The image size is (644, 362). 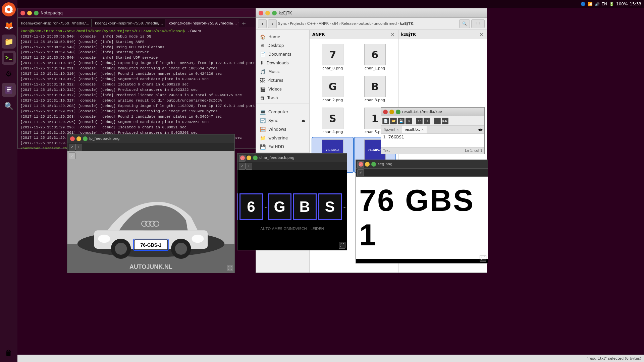 What do you see at coordinates (385, 23) in the screenshot?
I see `bc-unconfirmed: unconfirmed` at bounding box center [385, 23].